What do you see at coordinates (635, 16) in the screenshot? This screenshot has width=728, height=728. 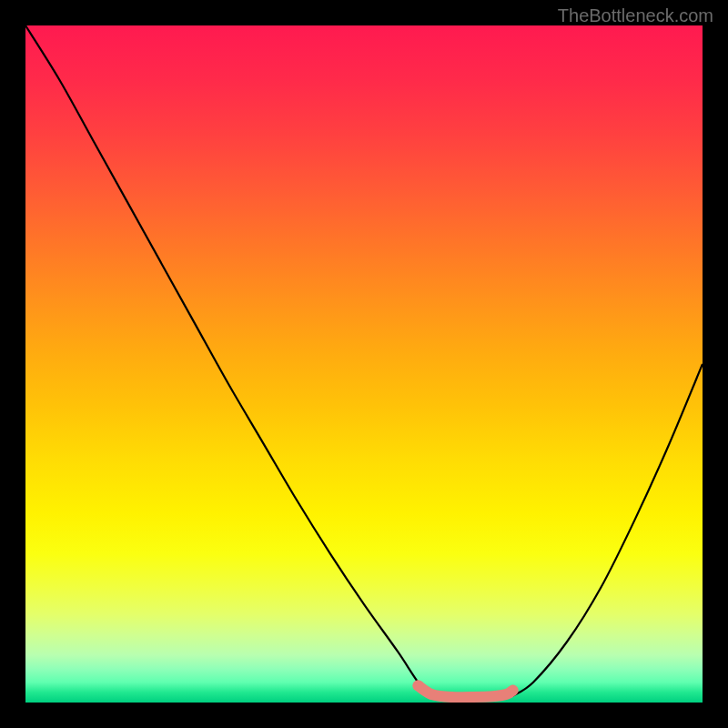 I see `watermark-text: TheBottleneck.com` at bounding box center [635, 16].